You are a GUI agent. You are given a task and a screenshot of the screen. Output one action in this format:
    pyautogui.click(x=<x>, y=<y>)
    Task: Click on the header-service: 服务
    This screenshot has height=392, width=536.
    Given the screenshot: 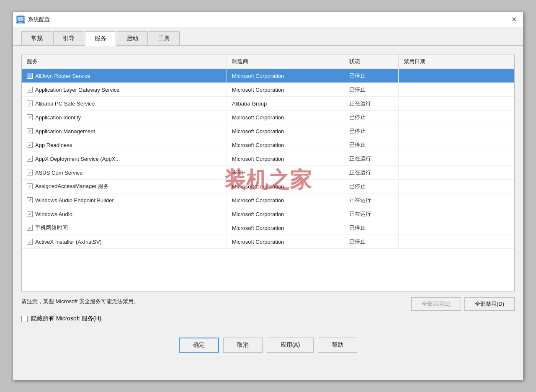 What is the action you would take?
    pyautogui.click(x=124, y=62)
    